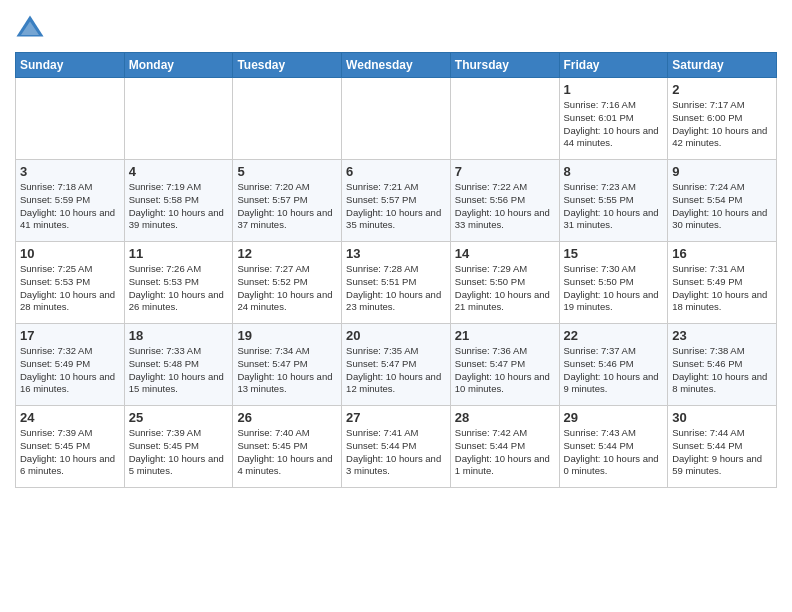 This screenshot has width=792, height=612. What do you see at coordinates (396, 288) in the screenshot?
I see `day-info: Sunrise: 7:28 AM Sunset: 5:51 PM Dayligh…` at bounding box center [396, 288].